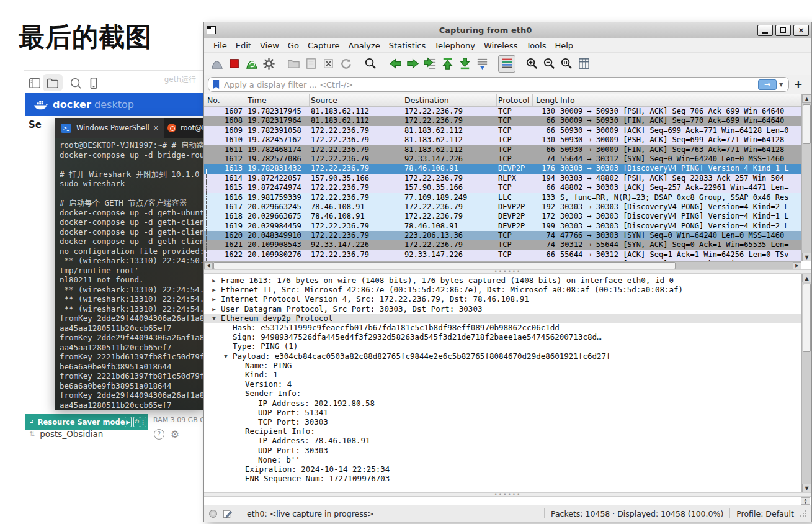  I want to click on resize-grip, so click(803, 513).